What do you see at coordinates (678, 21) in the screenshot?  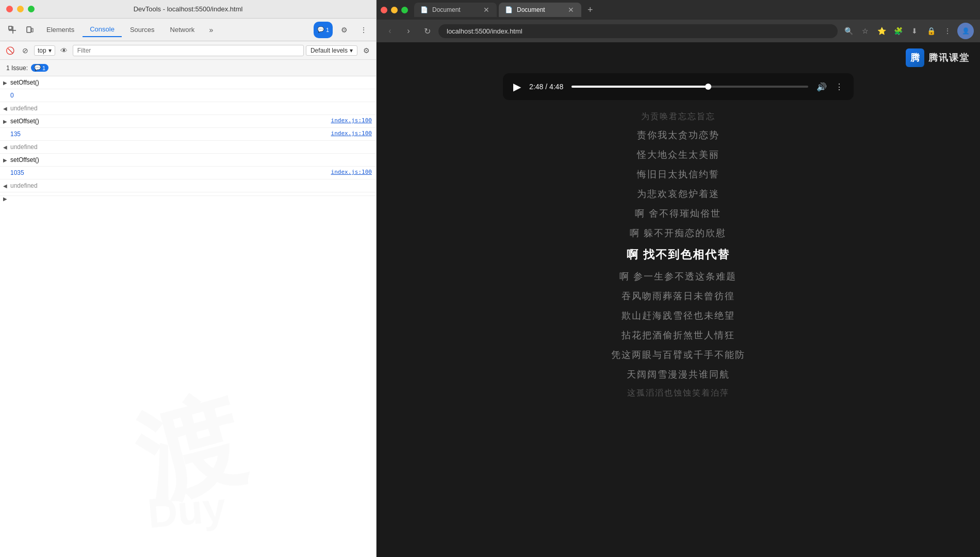 I see `browser-chrome: 📄 Document ✕ 📄 Document ✕ + ‹ › ↻ 🔍 ☆ ⭐ …` at bounding box center [678, 21].